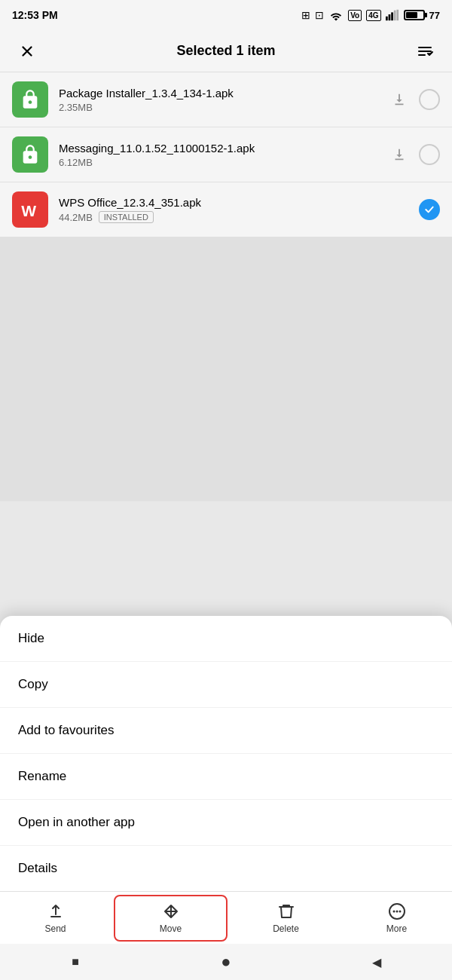 The height and width of the screenshot is (980, 452). I want to click on move-icon, so click(171, 911).